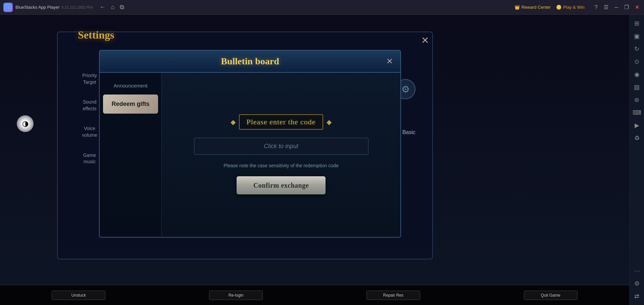 The height and width of the screenshot is (305, 644). What do you see at coordinates (281, 166) in the screenshot?
I see `code-note: Please note the case sensitivity of the …` at bounding box center [281, 166].